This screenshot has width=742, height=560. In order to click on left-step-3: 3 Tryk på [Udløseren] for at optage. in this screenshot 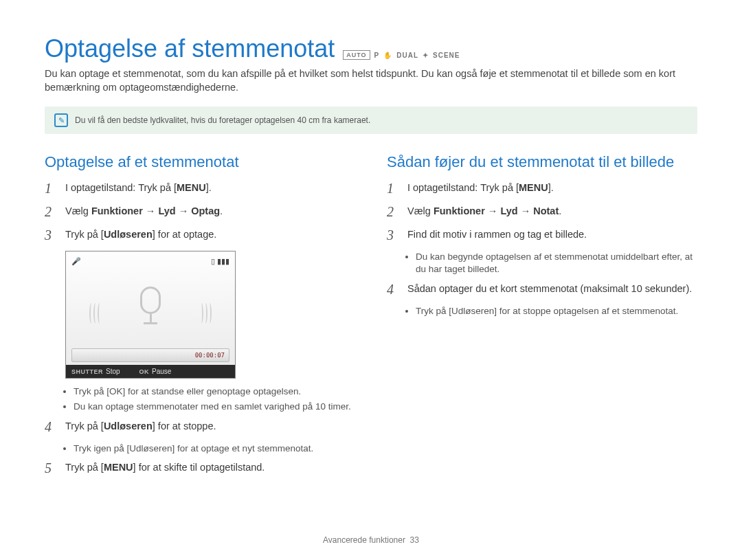, I will do `click(200, 235)`.